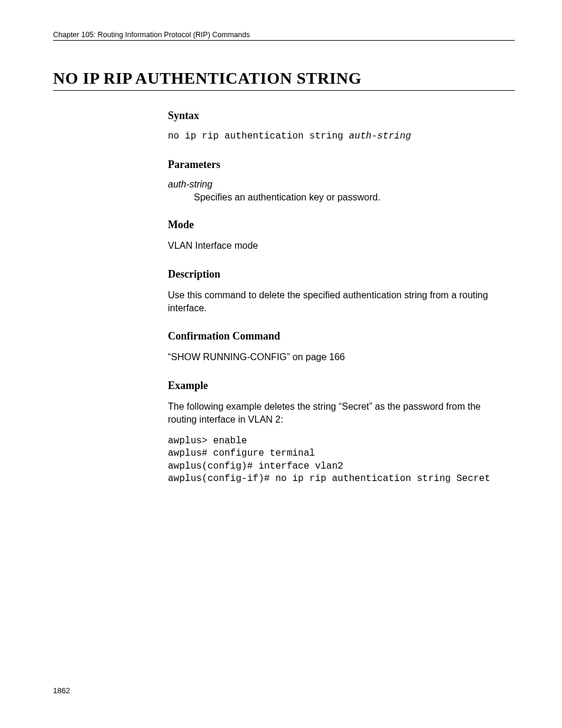 The height and width of the screenshot is (728, 562). What do you see at coordinates (338, 137) in the screenshot?
I see `syntax-command: no ip rip authentication string auth-str…` at bounding box center [338, 137].